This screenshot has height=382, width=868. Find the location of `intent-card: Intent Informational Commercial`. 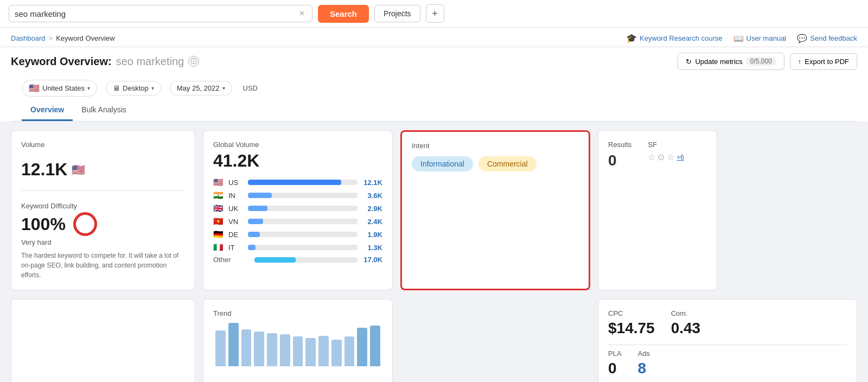

intent-card: Intent Informational Commercial is located at coordinates (495, 211).